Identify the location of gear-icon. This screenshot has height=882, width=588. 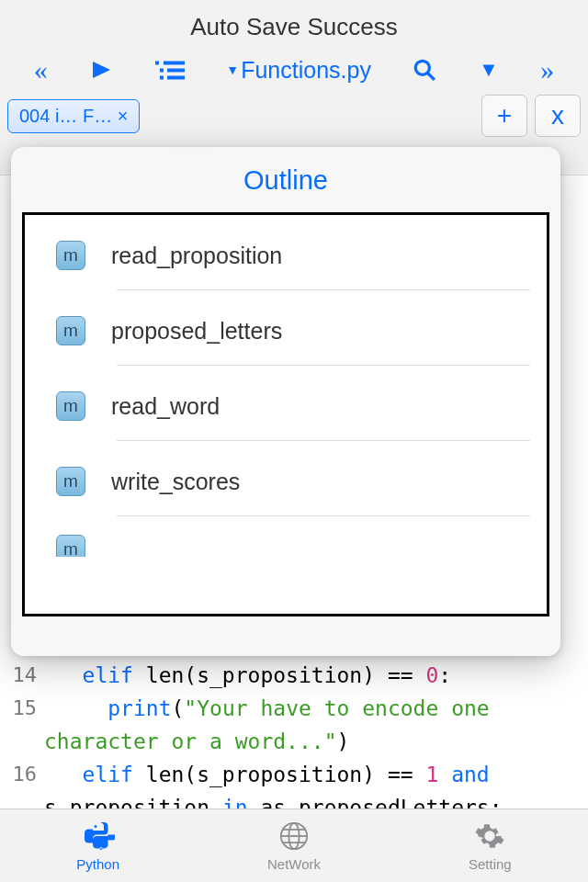
(490, 836).